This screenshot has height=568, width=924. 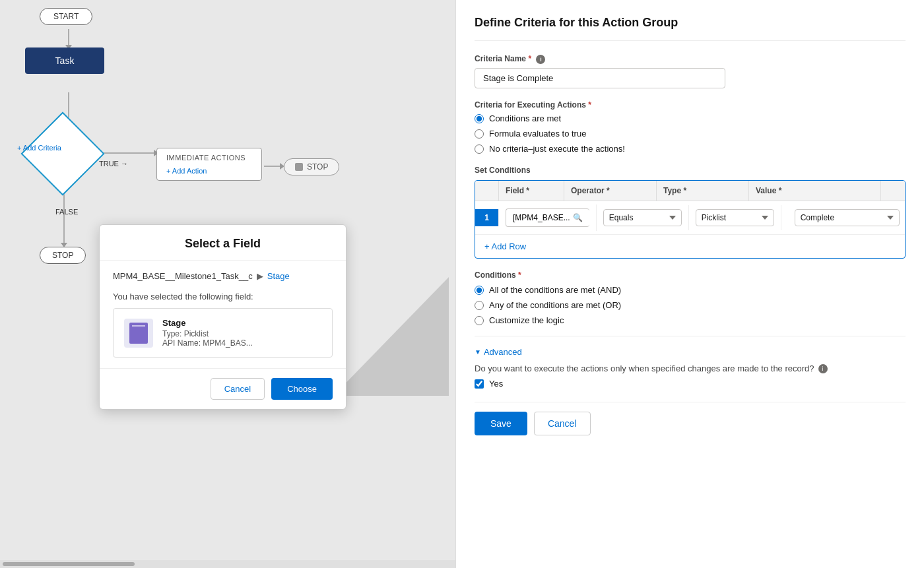 I want to click on add-row-button: + Add Row, so click(x=690, y=247).